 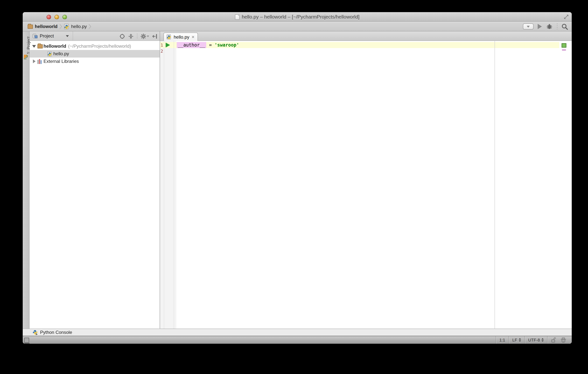 What do you see at coordinates (162, 45) in the screenshot?
I see `line-number: 1` at bounding box center [162, 45].